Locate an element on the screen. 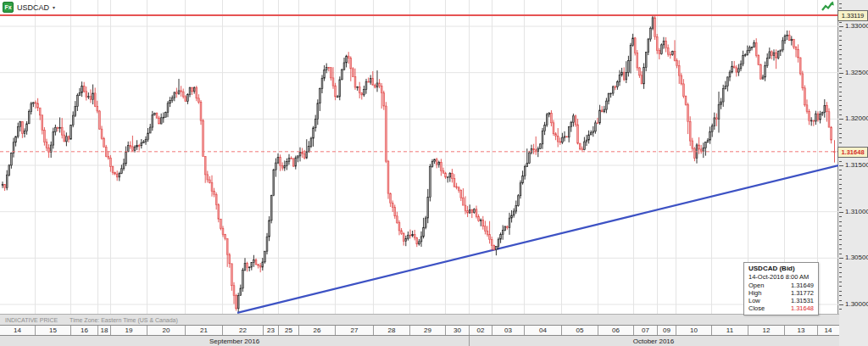  day-cell: 22 is located at coordinates (242, 331).